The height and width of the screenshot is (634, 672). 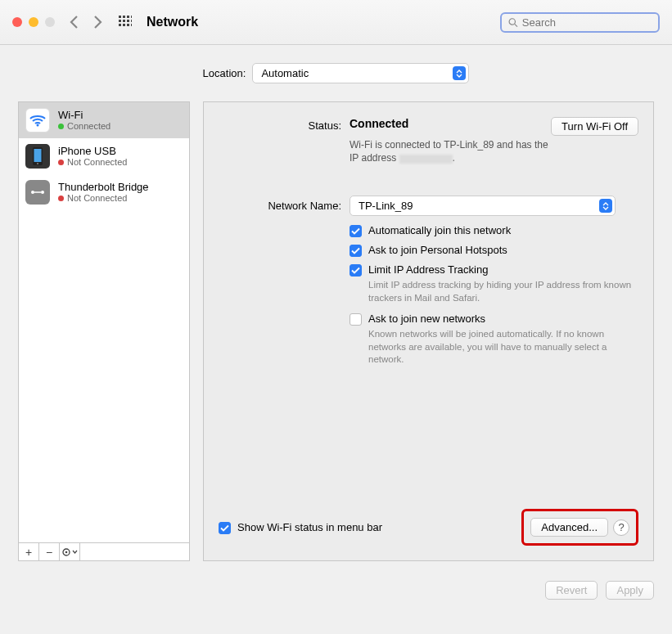 What do you see at coordinates (483, 206) in the screenshot?
I see `network-name-select: TP-Link_89` at bounding box center [483, 206].